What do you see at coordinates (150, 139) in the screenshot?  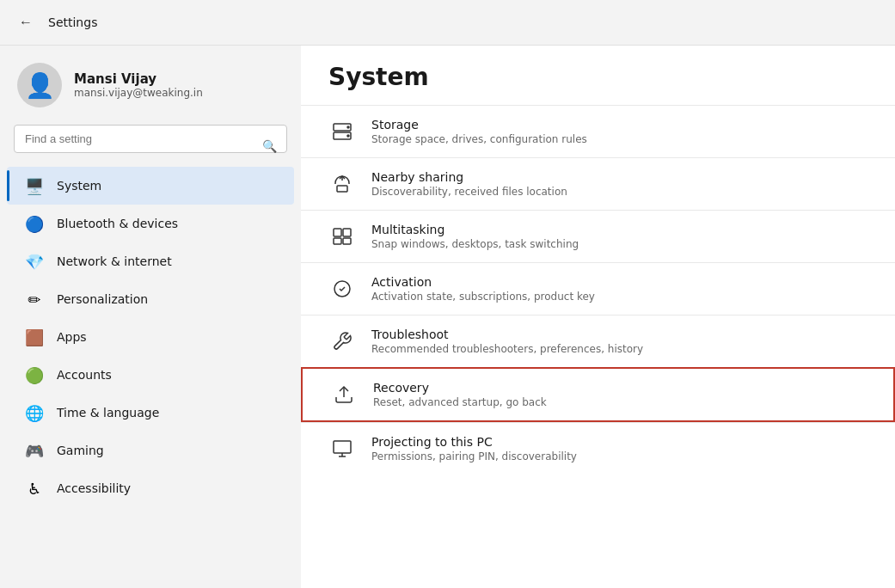 I see `search-input` at bounding box center [150, 139].